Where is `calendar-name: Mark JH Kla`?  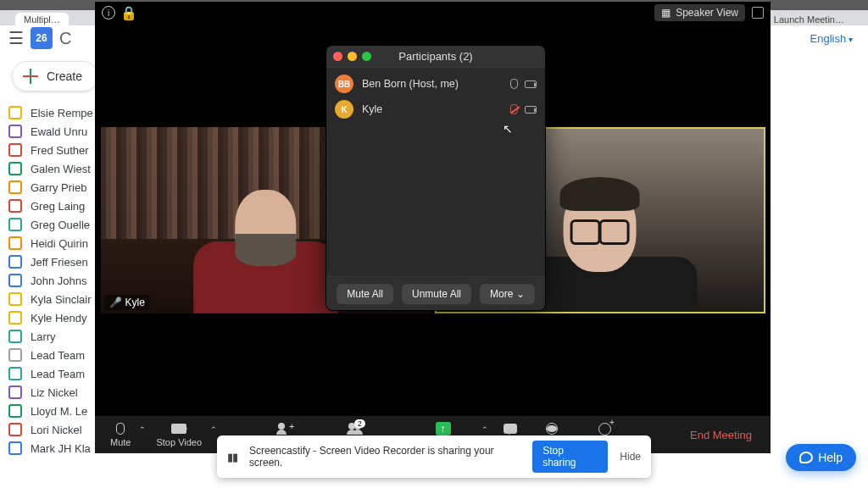 calendar-name: Mark JH Kla is located at coordinates (61, 449).